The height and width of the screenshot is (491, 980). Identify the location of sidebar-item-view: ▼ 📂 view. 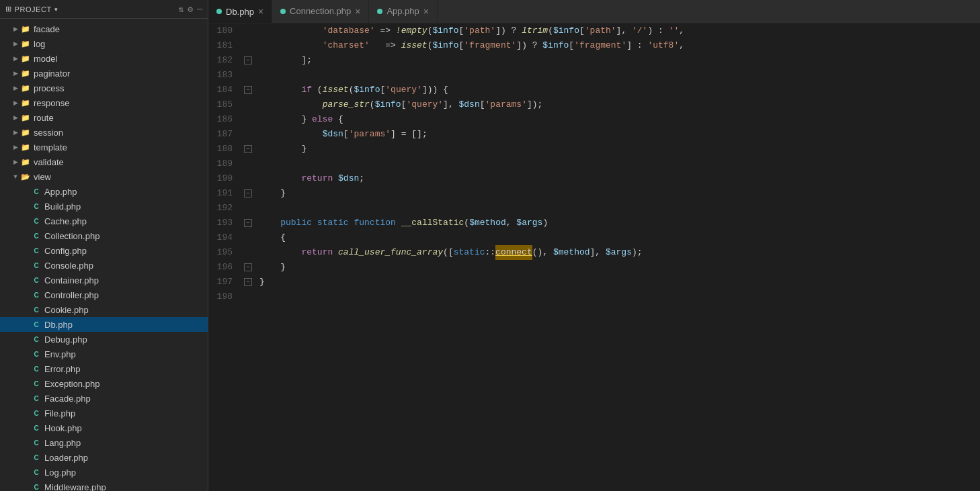
(104, 177).